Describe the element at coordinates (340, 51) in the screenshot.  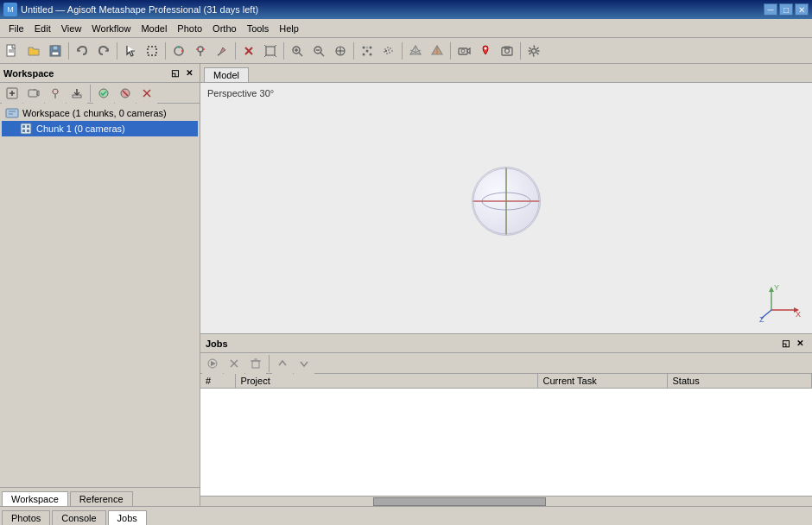
I see `pan-button` at that location.